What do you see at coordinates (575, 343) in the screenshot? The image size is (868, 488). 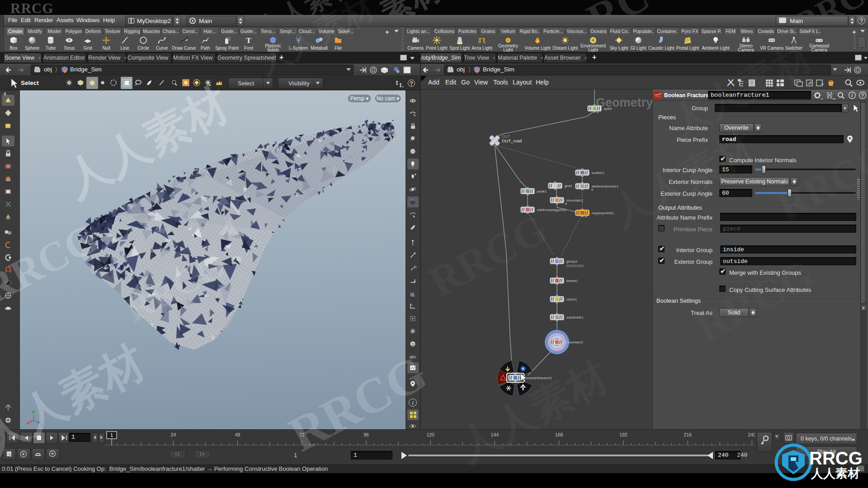 I see `svg-text: mountain2` at bounding box center [575, 343].